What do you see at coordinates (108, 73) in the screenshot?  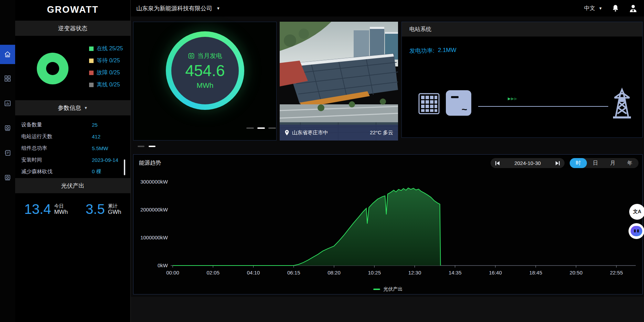 I see `status-label: 故障 0/25` at bounding box center [108, 73].